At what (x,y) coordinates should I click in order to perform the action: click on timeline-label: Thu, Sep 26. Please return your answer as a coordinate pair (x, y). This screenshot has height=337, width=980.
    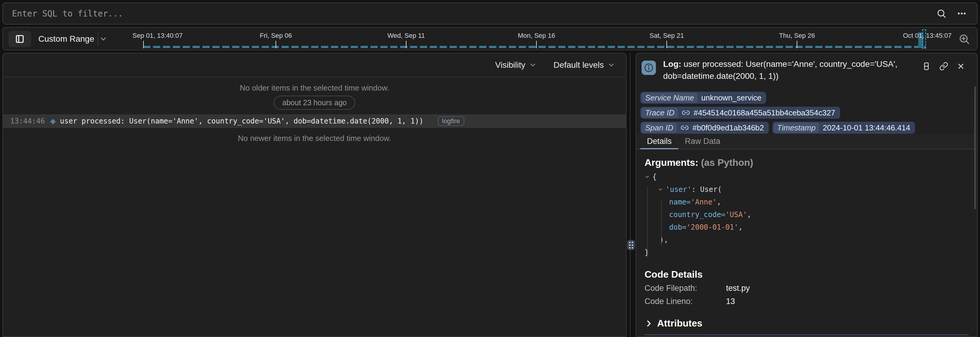
    Looking at the image, I should click on (797, 36).